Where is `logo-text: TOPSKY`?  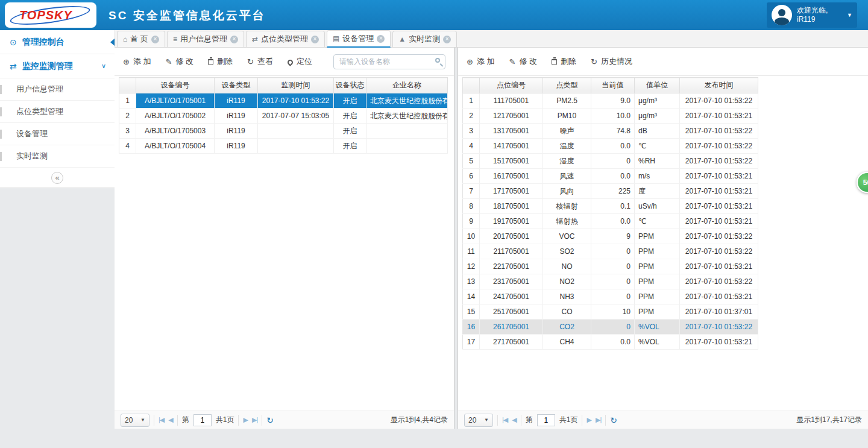 logo-text: TOPSKY is located at coordinates (46, 16).